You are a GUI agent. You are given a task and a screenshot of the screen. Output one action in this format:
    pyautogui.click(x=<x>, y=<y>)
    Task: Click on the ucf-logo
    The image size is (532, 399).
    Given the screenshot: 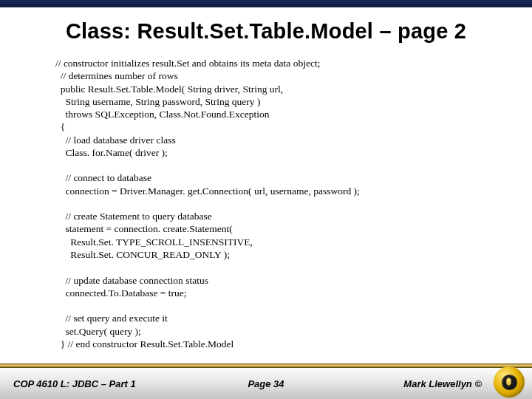 What is the action you would take?
    pyautogui.click(x=509, y=382)
    